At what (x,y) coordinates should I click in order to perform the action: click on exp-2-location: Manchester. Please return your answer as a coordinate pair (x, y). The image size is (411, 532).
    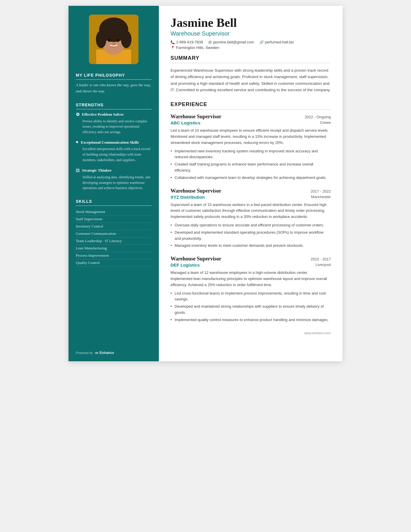
    Looking at the image, I should click on (321, 197).